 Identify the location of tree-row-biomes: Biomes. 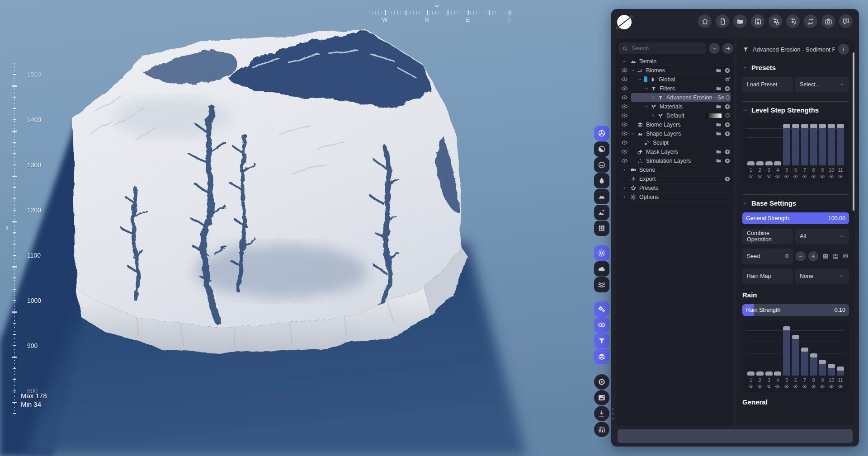
(675, 71).